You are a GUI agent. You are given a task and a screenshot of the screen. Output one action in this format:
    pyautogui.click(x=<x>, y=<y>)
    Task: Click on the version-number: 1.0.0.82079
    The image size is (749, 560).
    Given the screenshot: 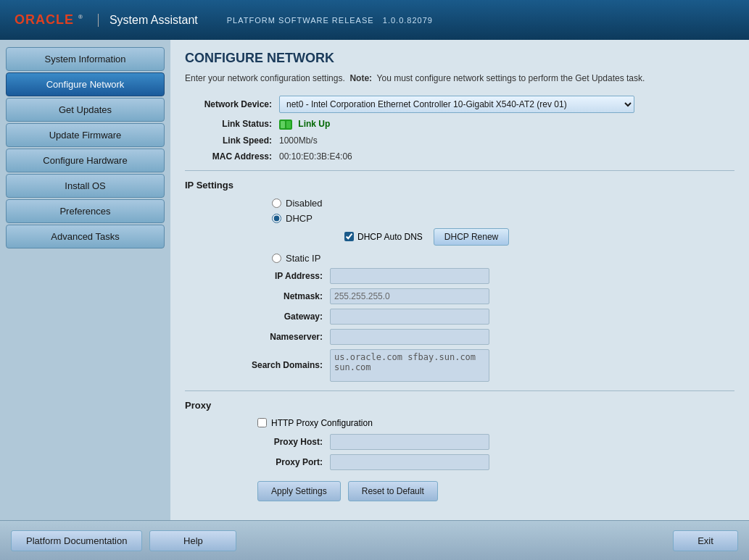 What is the action you would take?
    pyautogui.click(x=407, y=20)
    